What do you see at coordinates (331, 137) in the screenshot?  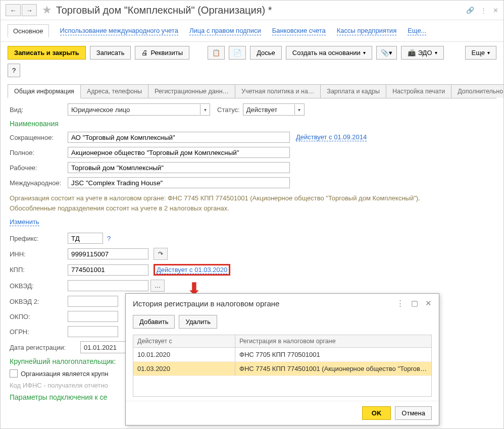 I see `short-valid-from-link: Действует с 01.09.2014` at bounding box center [331, 137].